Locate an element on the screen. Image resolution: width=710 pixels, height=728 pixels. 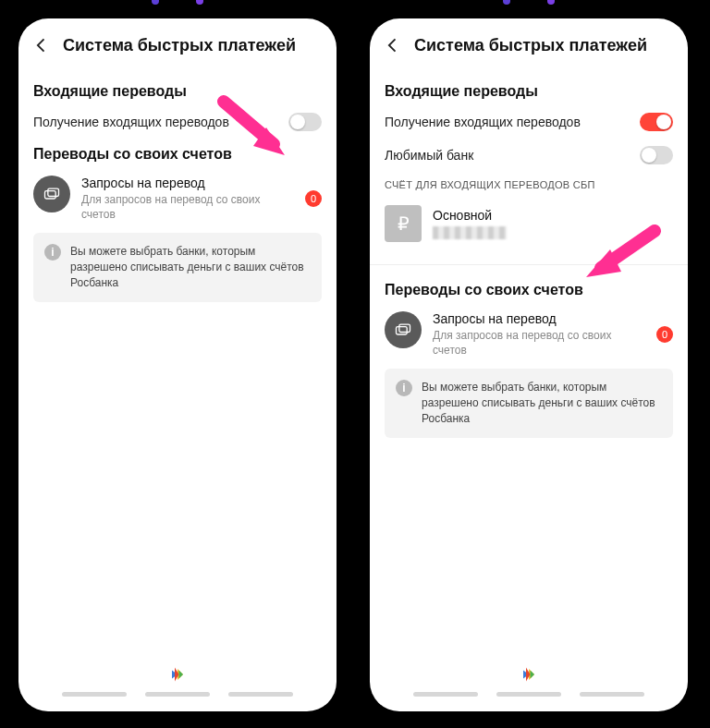
incoming-toggle-row: Получение входящих переводов is located at coordinates (529, 122).